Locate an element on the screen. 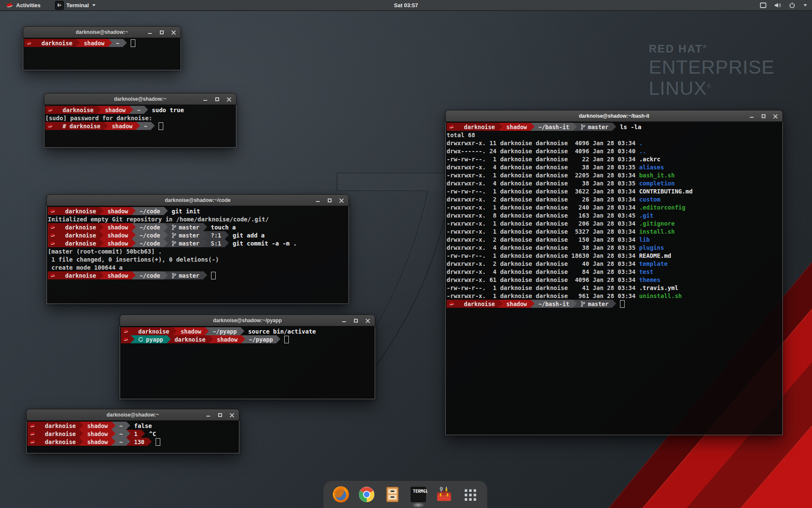 Image resolution: width=812 pixels, height=508 pixels. terminal-ls-line: -rw-rw-r--. 1 darknoise darknoise 3622 J… is located at coordinates (614, 191).